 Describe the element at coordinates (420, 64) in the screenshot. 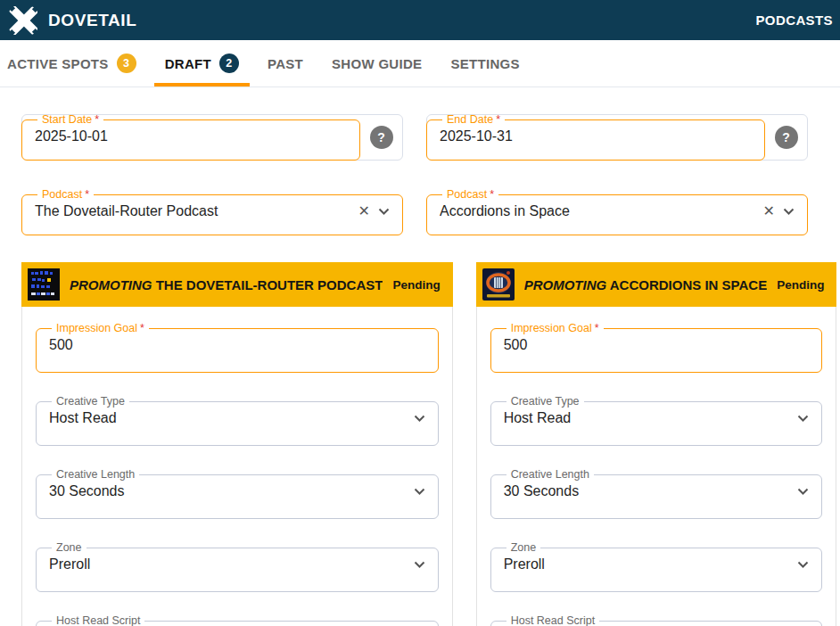

I see `tab-bar: ACTIVE SPOTS 3 DRAFT 2 PAST SHOW GUIDE S…` at that location.